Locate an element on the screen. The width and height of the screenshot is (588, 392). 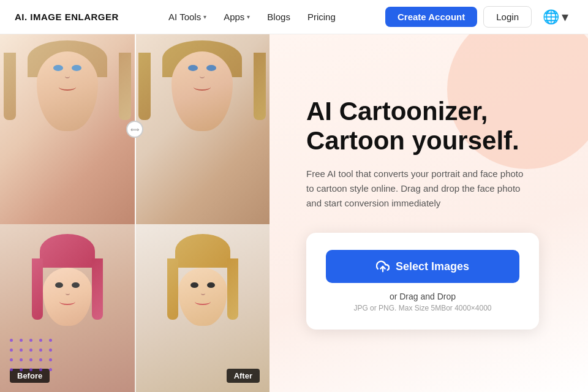
file-info-text: JPG or PNG. Max Size 5MBor 4000×4000 is located at coordinates (423, 308).